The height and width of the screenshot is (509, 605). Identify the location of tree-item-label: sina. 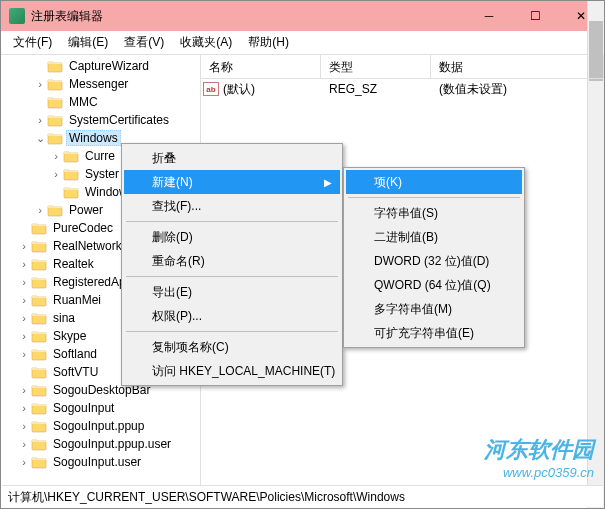
(64, 318).